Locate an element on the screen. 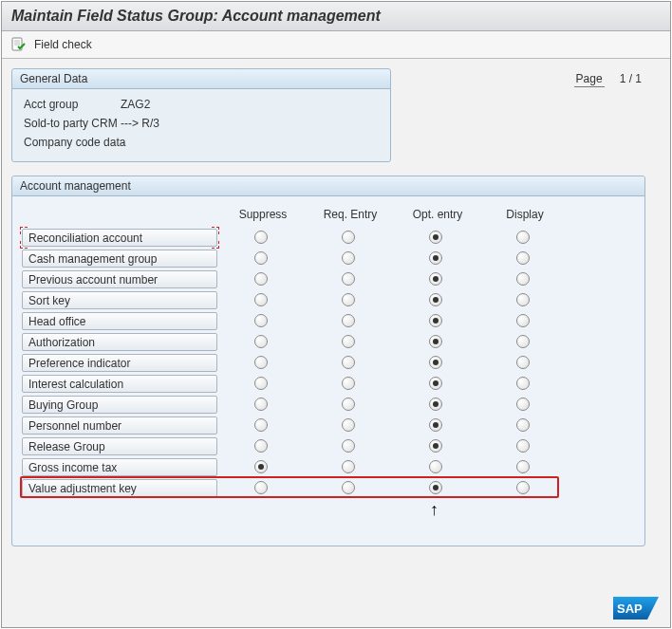 This screenshot has height=629, width=672. row-label: Reconciliation account is located at coordinates (120, 237).